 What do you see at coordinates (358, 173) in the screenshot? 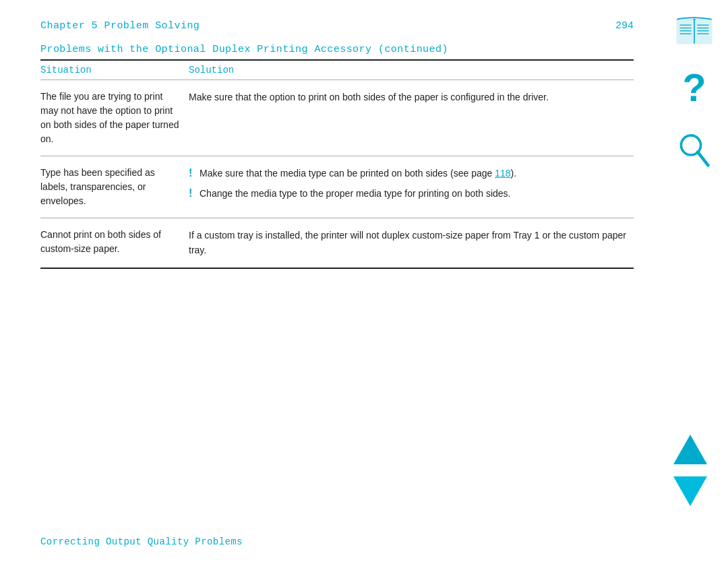
I see `bullet-text: Make sure that the media type can be pri…` at bounding box center [358, 173].